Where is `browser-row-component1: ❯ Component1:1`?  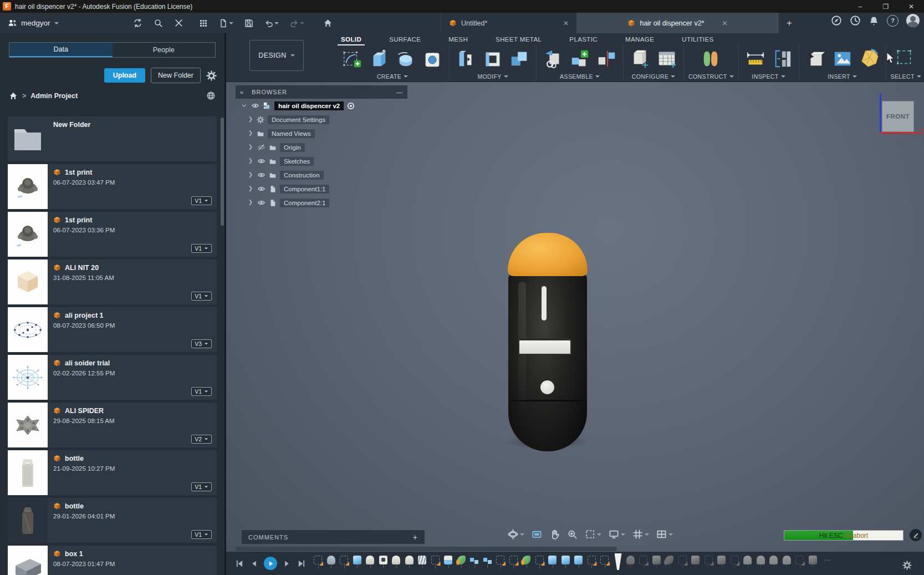 browser-row-component1: ❯ Component1:1 is located at coordinates (321, 189).